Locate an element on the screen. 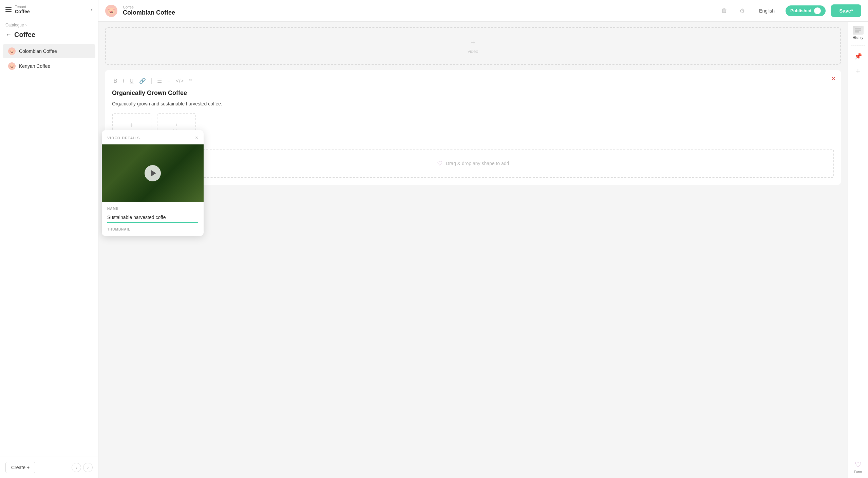  scroll-next-button: › is located at coordinates (88, 467).